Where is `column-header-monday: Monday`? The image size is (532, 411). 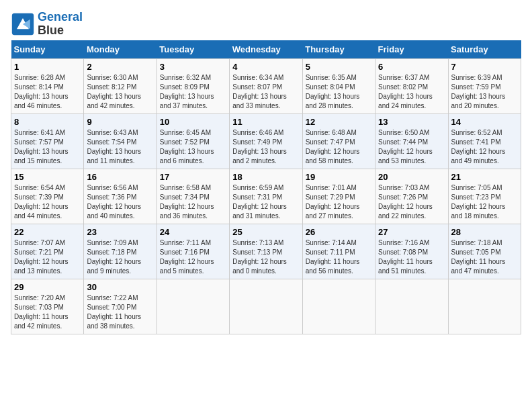 column-header-monday: Monday is located at coordinates (120, 50).